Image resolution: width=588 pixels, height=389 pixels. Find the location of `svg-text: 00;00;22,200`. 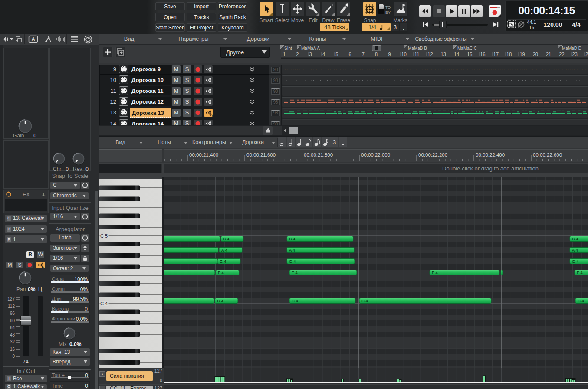

svg-text: 00;00;22,200 is located at coordinates (433, 155).